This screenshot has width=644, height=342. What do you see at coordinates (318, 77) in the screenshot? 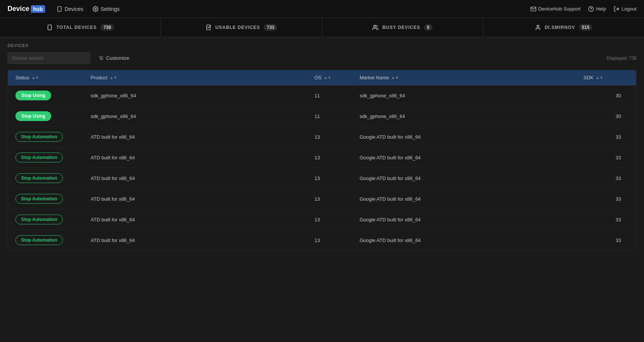
I see `col-os-label: OS` at bounding box center [318, 77].